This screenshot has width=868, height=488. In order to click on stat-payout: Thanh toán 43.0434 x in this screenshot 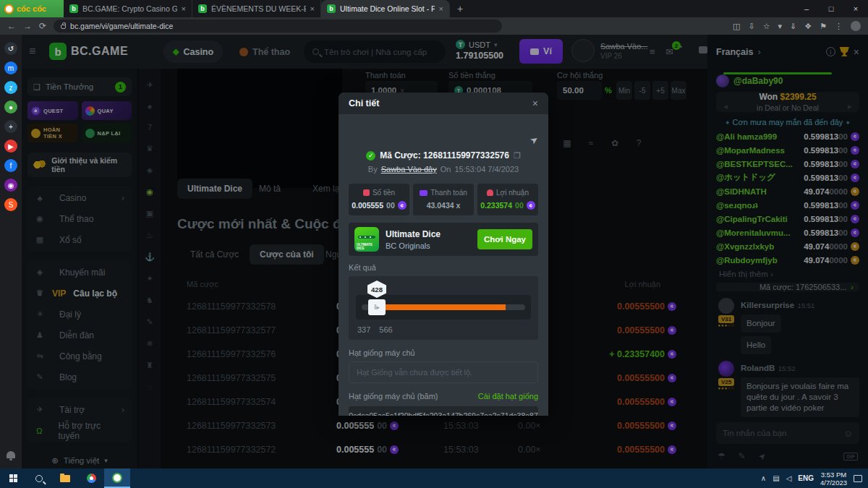, I will do `click(443, 200)`.